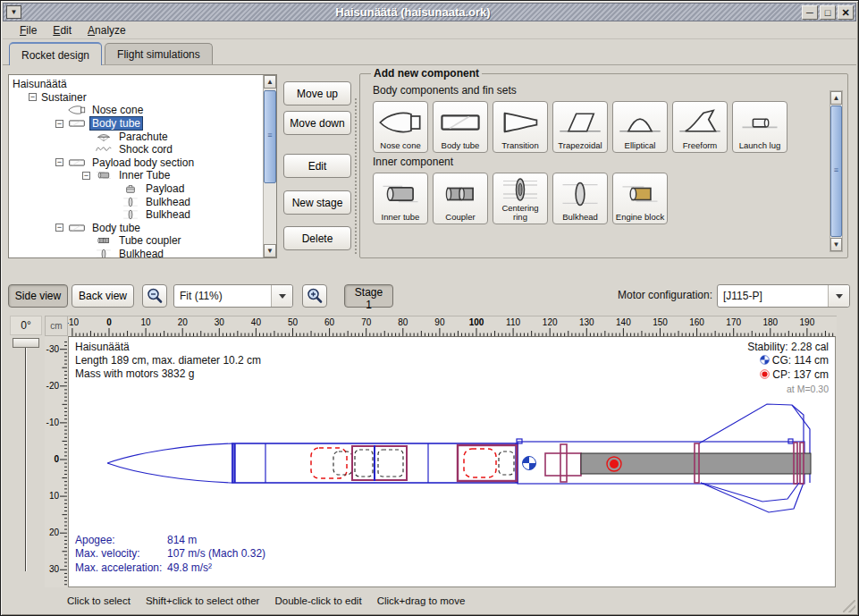 The image size is (859, 616). Describe the element at coordinates (760, 127) in the screenshot. I see `add-launch-lug-button: Launch lug` at that location.